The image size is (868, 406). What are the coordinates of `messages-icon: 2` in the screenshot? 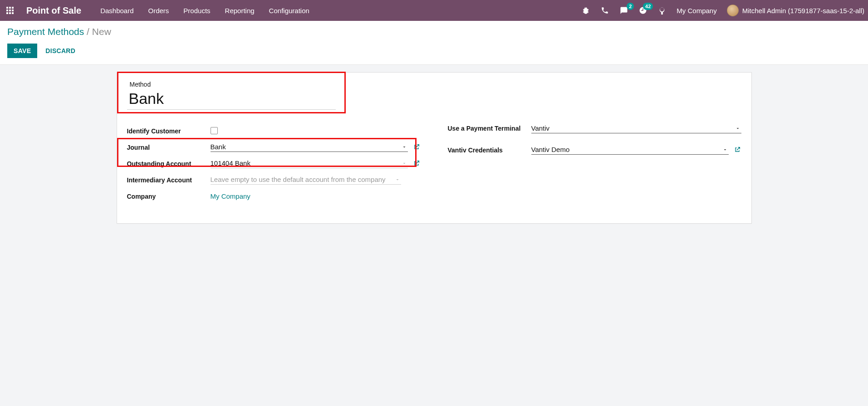 It's located at (624, 10).